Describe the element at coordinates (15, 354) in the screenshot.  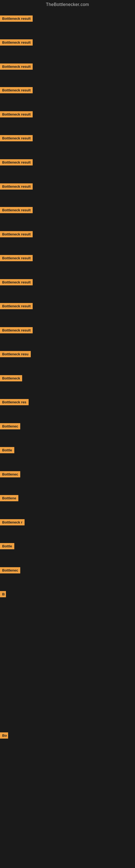
I see `bottleneck-row: Bottleneck resu` at that location.